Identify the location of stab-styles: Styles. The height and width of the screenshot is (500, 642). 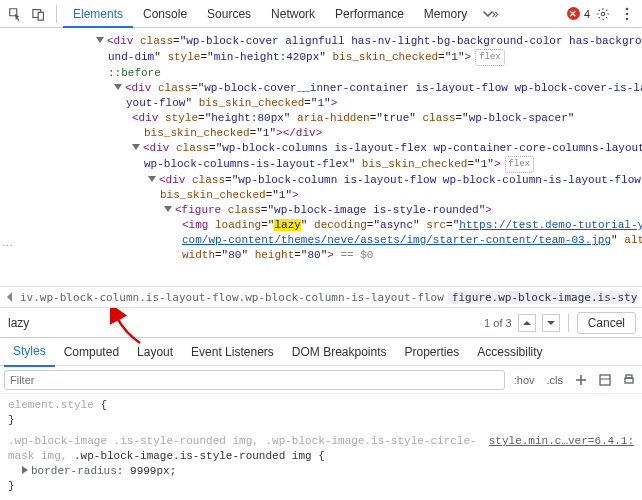
(30, 352).